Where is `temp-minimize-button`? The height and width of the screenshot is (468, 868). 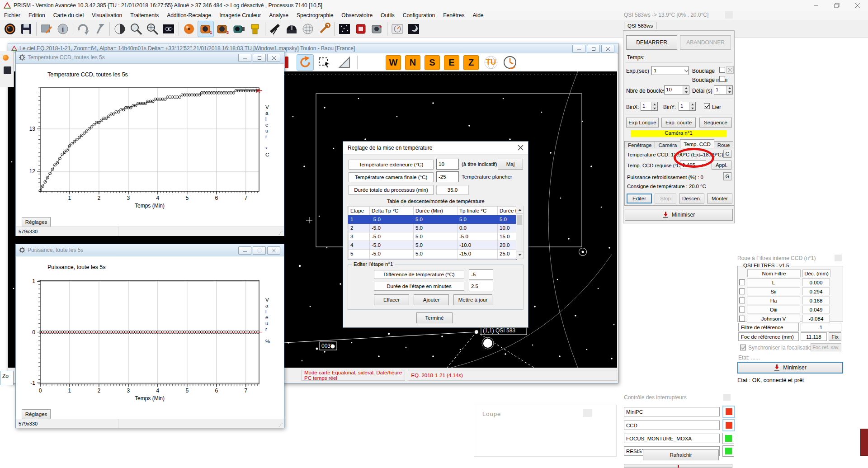 temp-minimize-button is located at coordinates (245, 58).